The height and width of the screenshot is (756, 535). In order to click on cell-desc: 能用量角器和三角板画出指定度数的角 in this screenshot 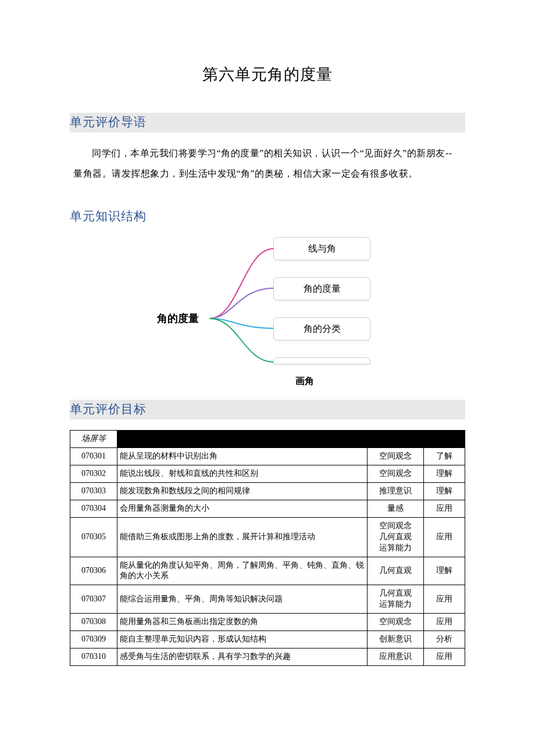, I will do `click(242, 622)`.